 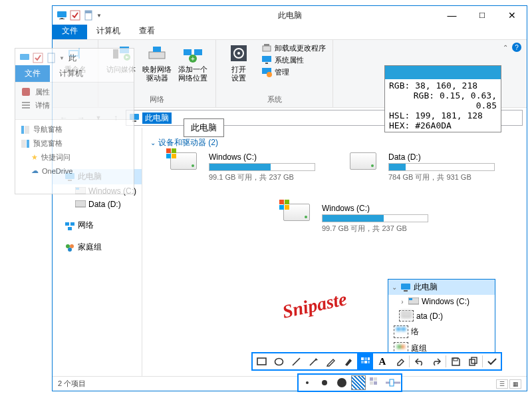 What do you see at coordinates (436, 361) in the screenshot?
I see `redo-icon` at bounding box center [436, 361].